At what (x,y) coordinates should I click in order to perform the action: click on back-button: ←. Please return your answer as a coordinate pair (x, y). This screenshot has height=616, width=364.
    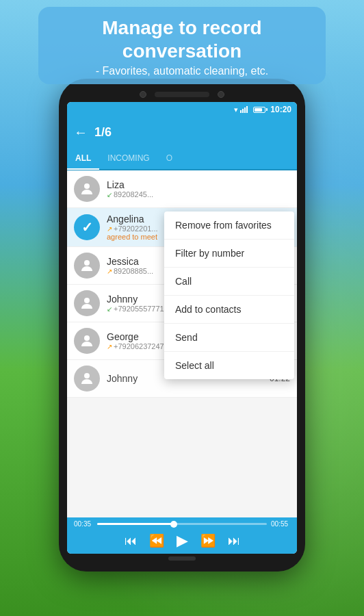
    Looking at the image, I should click on (81, 133).